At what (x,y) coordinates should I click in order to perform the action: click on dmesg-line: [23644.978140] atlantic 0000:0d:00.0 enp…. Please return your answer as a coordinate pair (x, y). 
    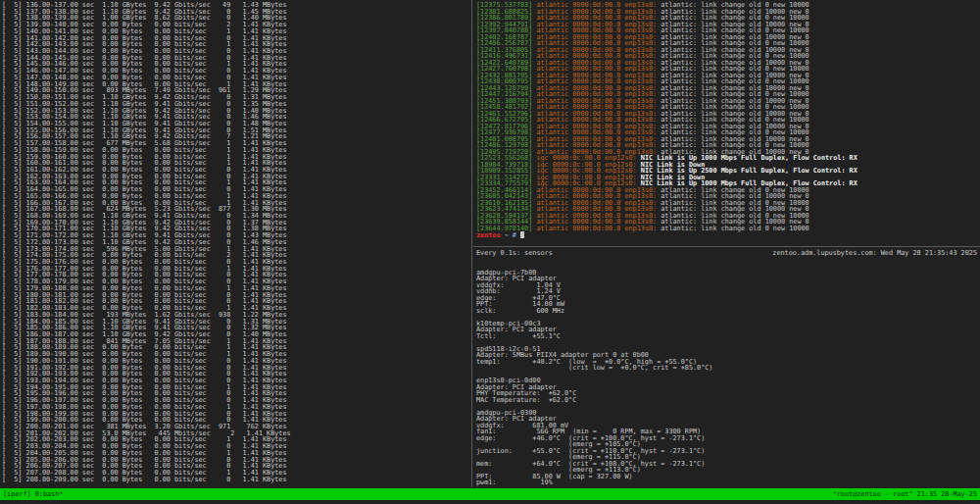
    Looking at the image, I should click on (666, 229).